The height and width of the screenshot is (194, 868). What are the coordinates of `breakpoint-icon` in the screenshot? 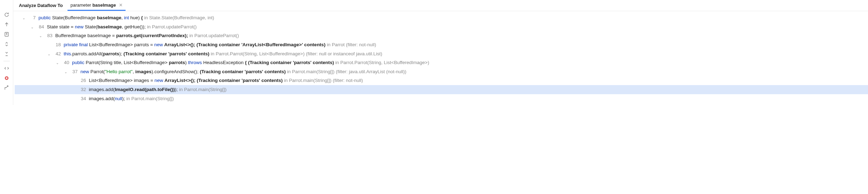 It's located at (7, 78).